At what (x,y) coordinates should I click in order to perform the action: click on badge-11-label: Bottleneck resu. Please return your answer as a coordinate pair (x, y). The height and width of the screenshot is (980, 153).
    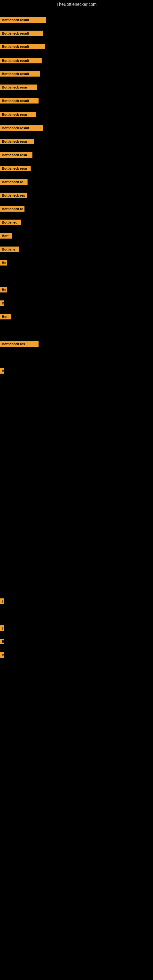
    Looking at the image, I should click on (16, 155).